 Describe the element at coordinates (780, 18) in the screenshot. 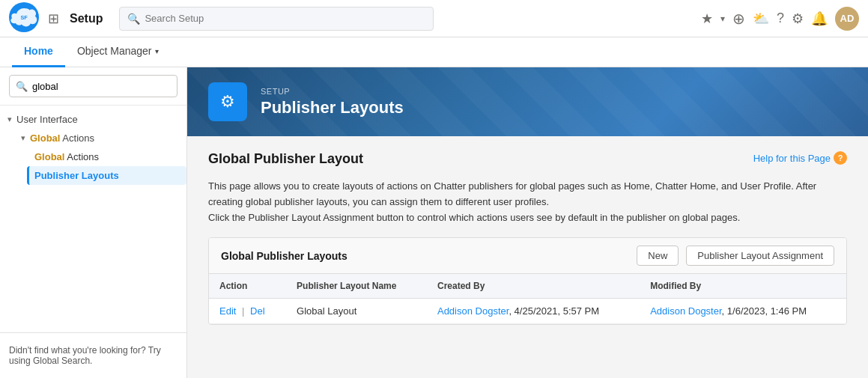

I see `help-icon: ?` at that location.